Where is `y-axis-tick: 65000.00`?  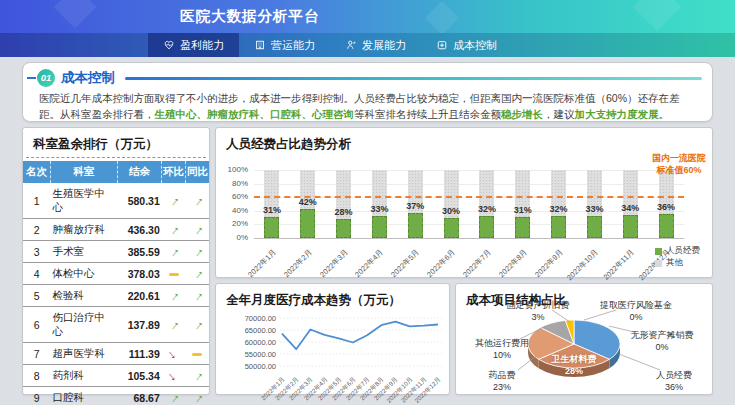 y-axis-tick: 65000.00 is located at coordinates (254, 330).